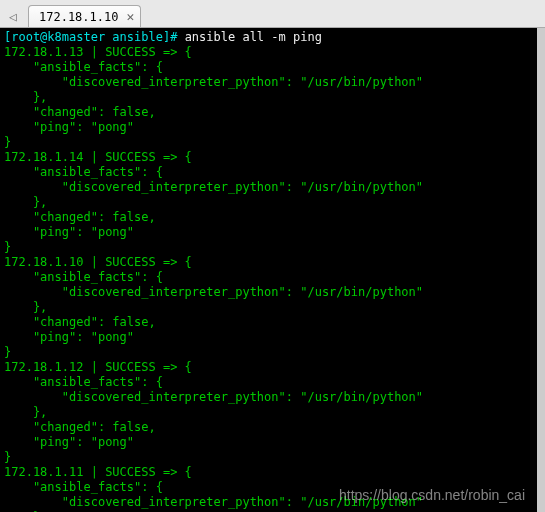 The image size is (545, 512). I want to click on tab-title: 172.18.1.10, so click(78, 17).